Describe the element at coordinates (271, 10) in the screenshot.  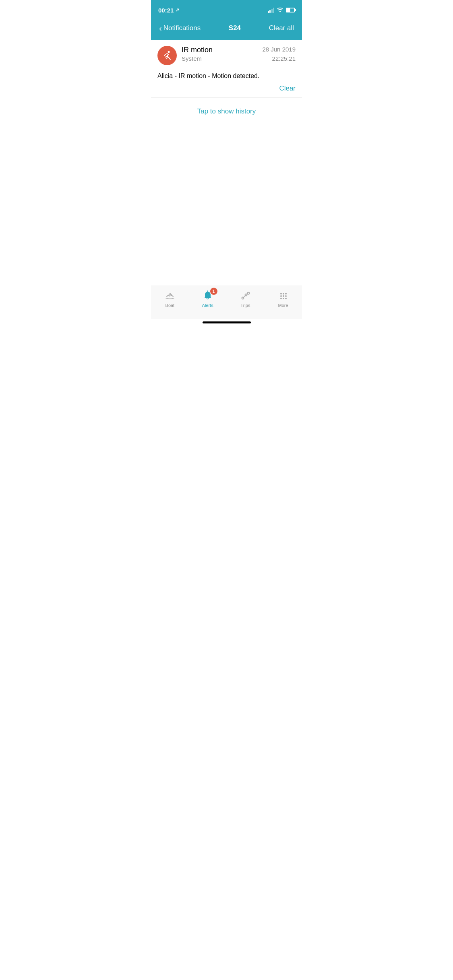
I see `signal-icon` at that location.